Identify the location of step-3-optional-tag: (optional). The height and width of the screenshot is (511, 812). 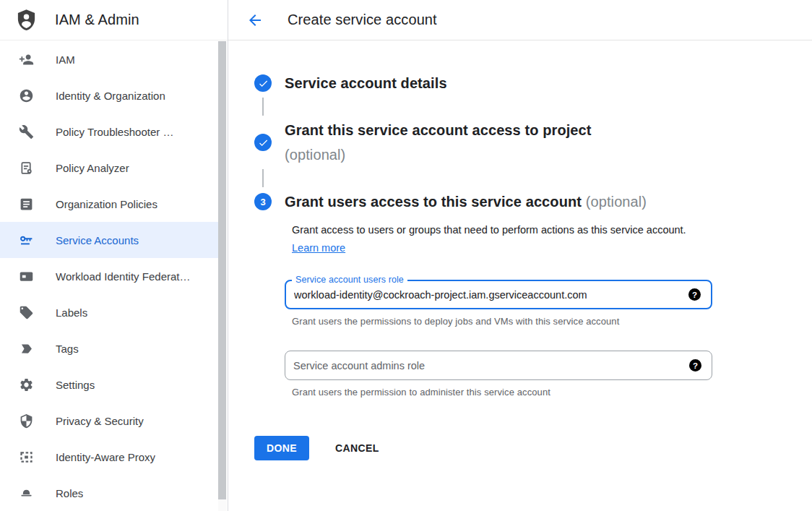
(616, 202).